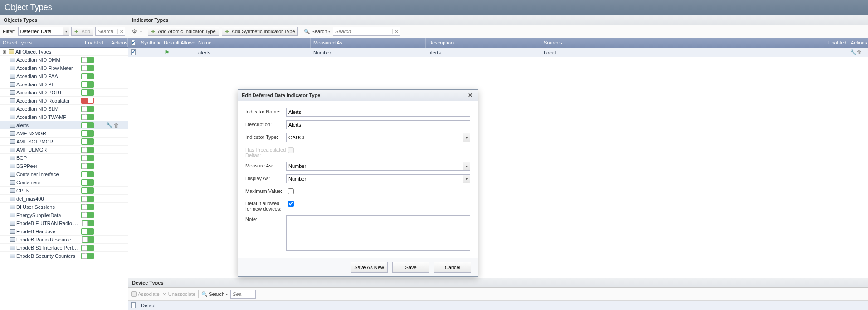 Image resolution: width=868 pixels, height=310 pixels. I want to click on tree-item: Containers, so click(64, 182).